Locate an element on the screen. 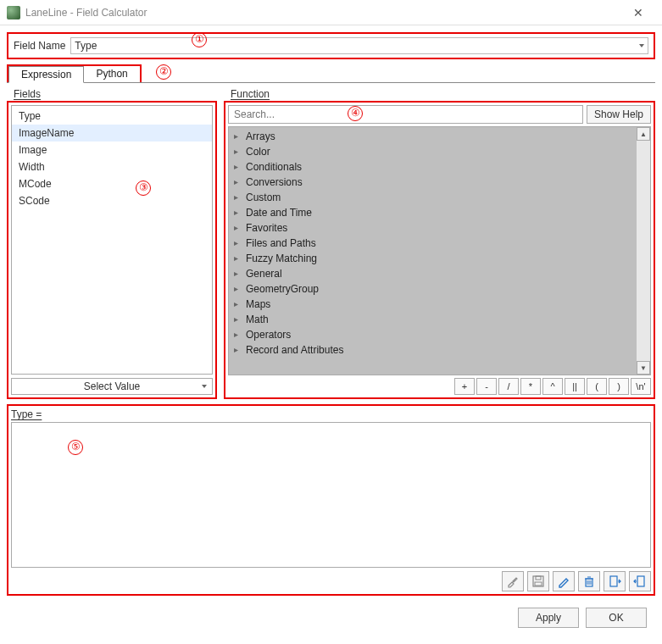  function-category: ▸Conversions is located at coordinates (432, 182).